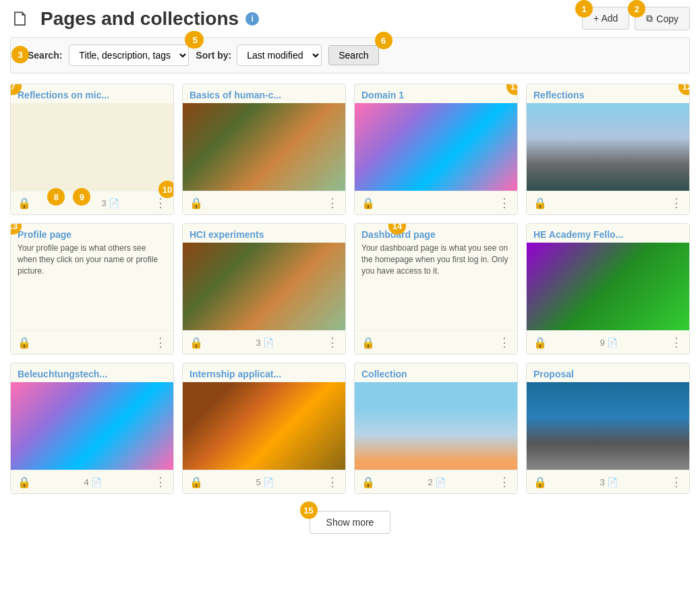 Image resolution: width=700 pixels, height=616 pixels. Describe the element at coordinates (436, 288) in the screenshot. I see `card-dashboard-page: 14 Dashboard page Your dashboard page is…` at that location.